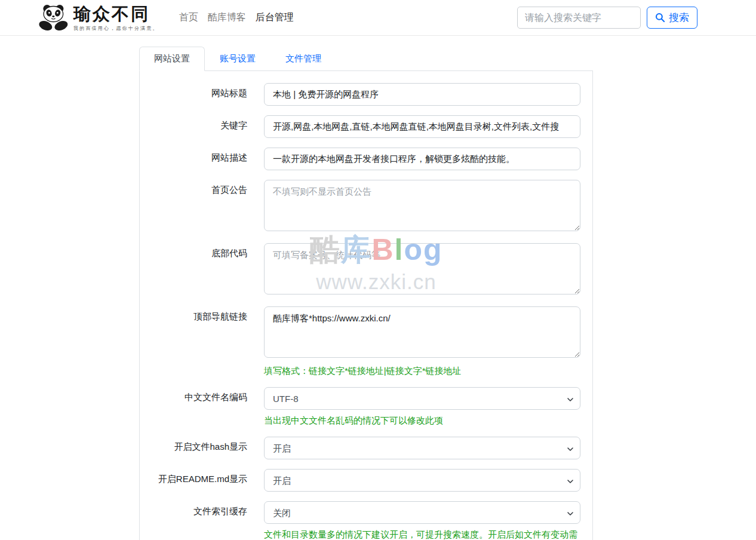  Describe the element at coordinates (202, 159) in the screenshot. I see `site-description-label: 网站描述` at that location.